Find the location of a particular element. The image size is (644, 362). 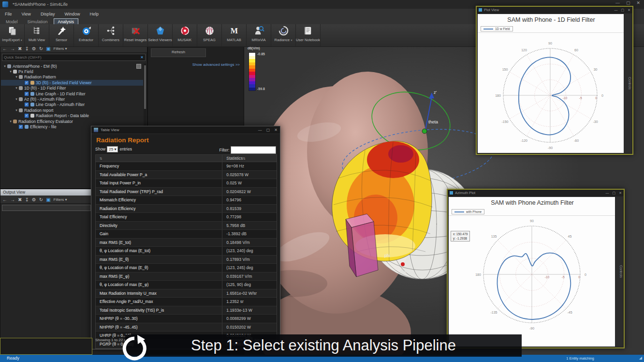

tree-item: ✓Line Graph - Azimuth Filter is located at coordinates (72, 105).